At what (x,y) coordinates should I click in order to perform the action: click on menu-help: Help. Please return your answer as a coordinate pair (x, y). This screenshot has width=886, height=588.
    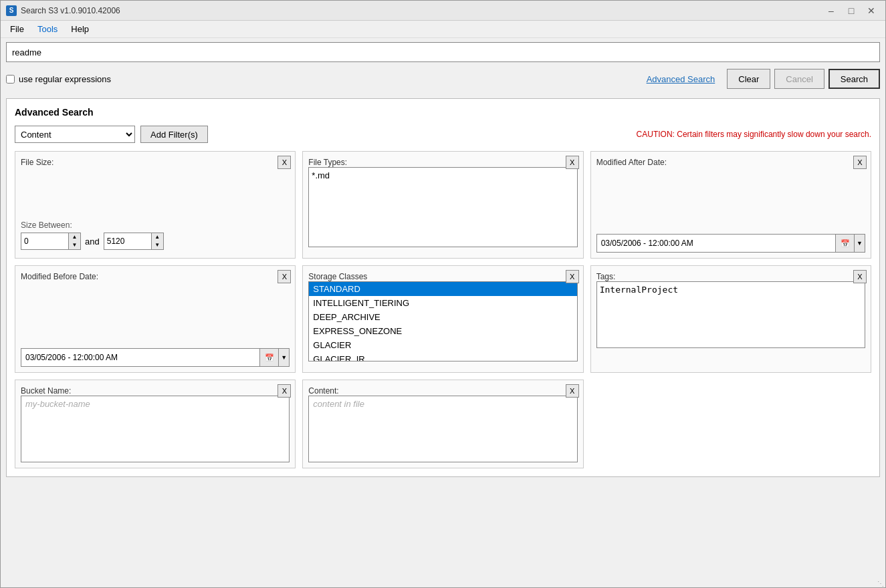
    Looking at the image, I should click on (80, 29).